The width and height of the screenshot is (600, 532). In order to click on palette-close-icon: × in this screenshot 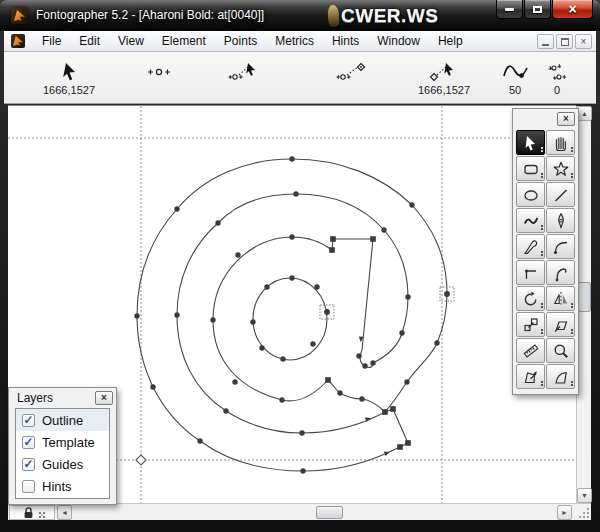, I will do `click(566, 118)`.